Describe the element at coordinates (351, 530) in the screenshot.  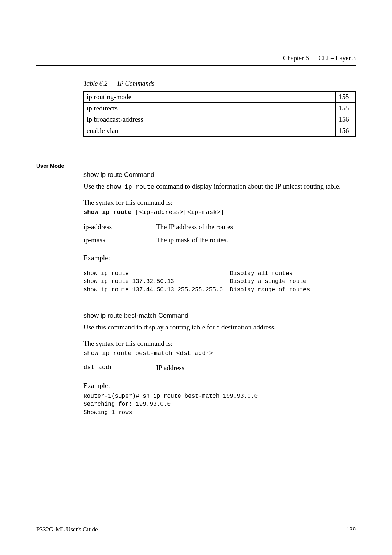
I see `footer-page-number: 139` at that location.